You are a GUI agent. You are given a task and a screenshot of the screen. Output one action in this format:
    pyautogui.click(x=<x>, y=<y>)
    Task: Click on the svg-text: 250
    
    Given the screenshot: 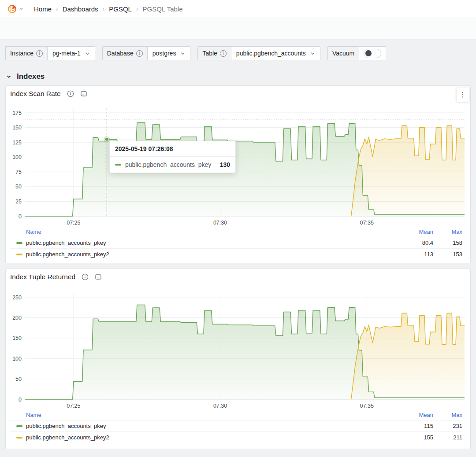 What is the action you would take?
    pyautogui.click(x=17, y=298)
    